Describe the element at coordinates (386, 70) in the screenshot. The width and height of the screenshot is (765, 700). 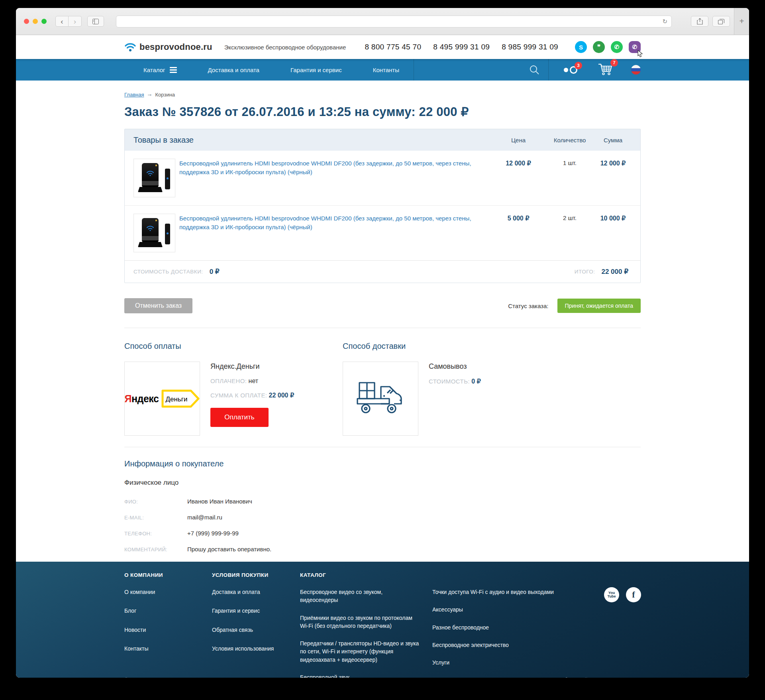
I see `nav-item-contacts: Контанты` at that location.